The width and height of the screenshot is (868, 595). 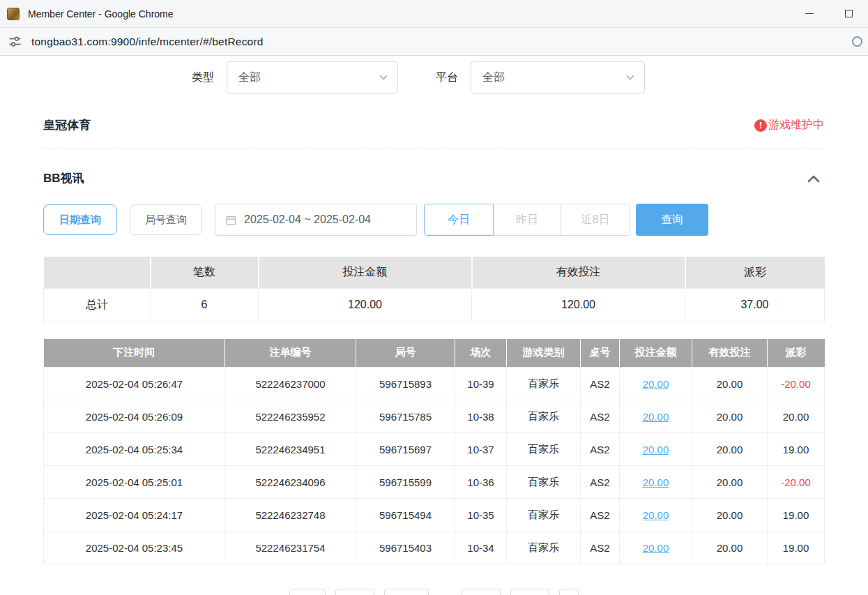 I want to click on cell-session: 10-36, so click(x=481, y=483).